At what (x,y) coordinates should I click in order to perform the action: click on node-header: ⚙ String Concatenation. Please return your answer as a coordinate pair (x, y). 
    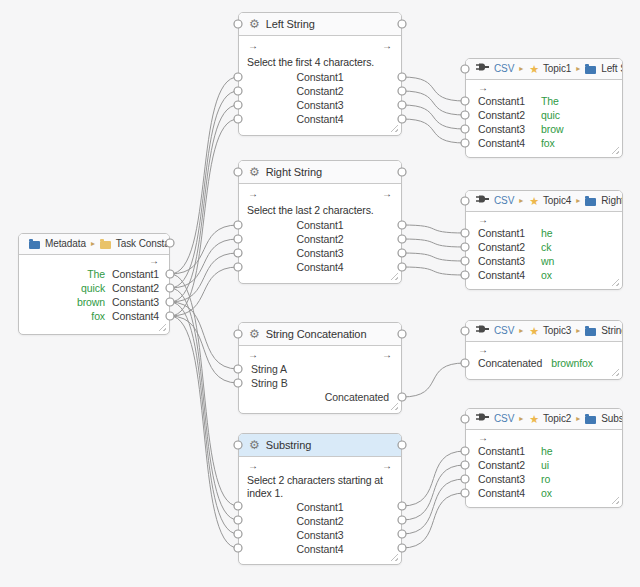
    Looking at the image, I should click on (320, 334).